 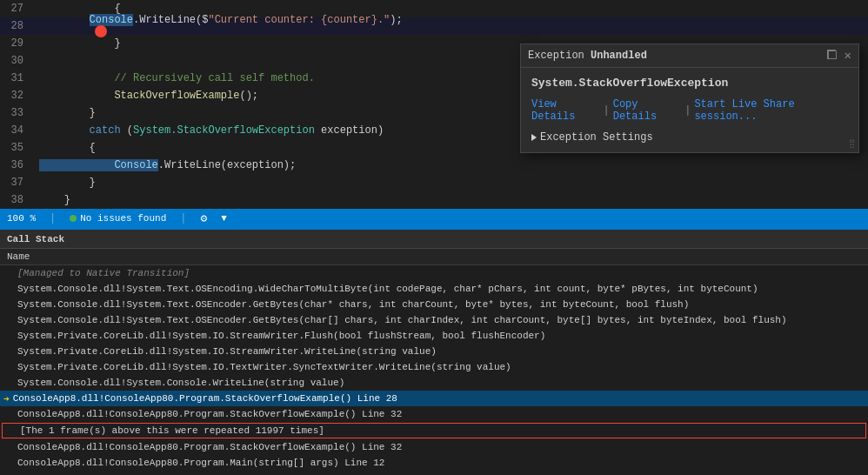 What do you see at coordinates (124, 218) in the screenshot?
I see `no-issues-label: No issues found` at bounding box center [124, 218].